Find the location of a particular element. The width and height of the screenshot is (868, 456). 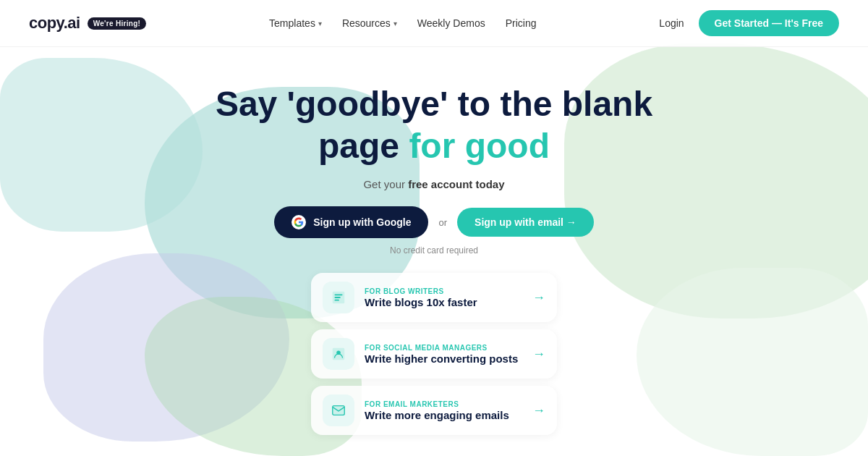

navbar-center: Templates ▾ Resources ▾ Weekly Demos Pri… is located at coordinates (402, 23).